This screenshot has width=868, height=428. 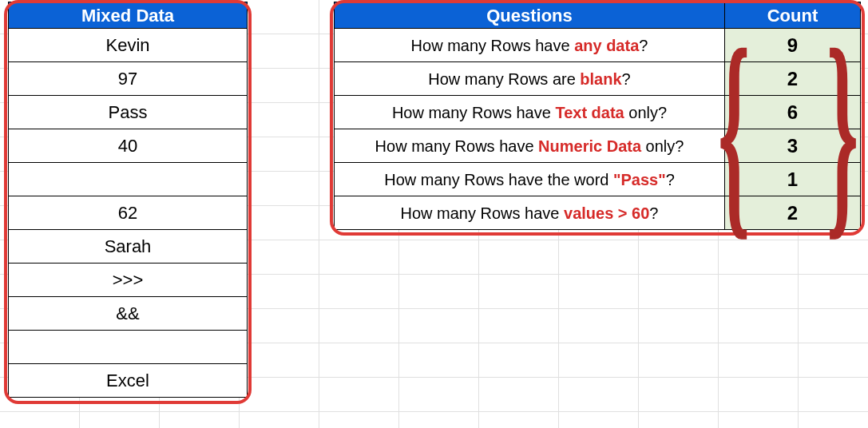 I want to click on table-row: Sarah, so click(x=128, y=247).